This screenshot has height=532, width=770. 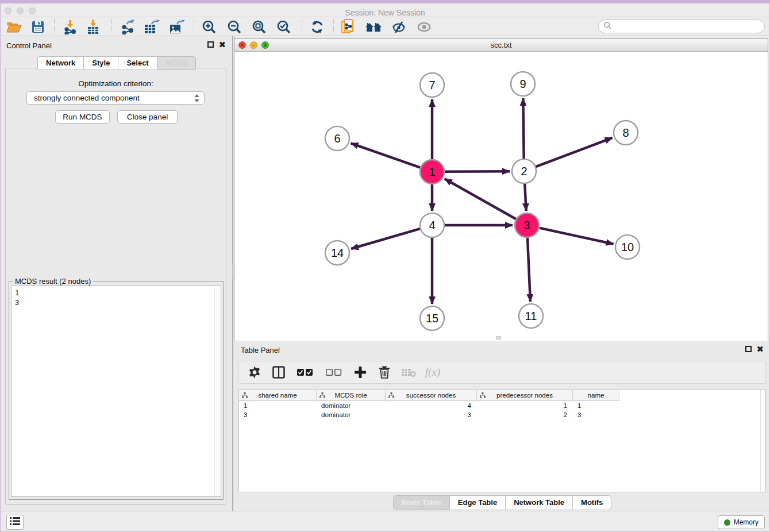 What do you see at coordinates (502, 415) in the screenshot?
I see `table-row-2: 3dominator323` at bounding box center [502, 415].